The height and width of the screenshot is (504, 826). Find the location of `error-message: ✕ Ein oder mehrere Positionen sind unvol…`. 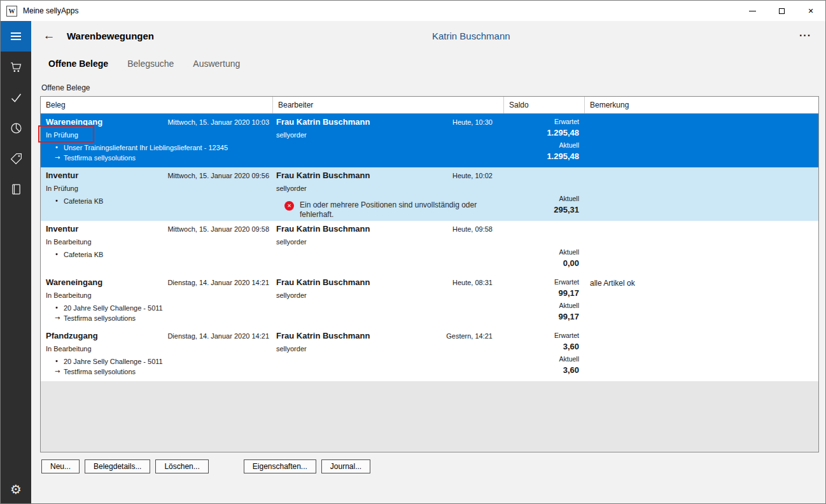

error-message: ✕ Ein oder mehrere Positionen sind unvol… is located at coordinates (388, 210).